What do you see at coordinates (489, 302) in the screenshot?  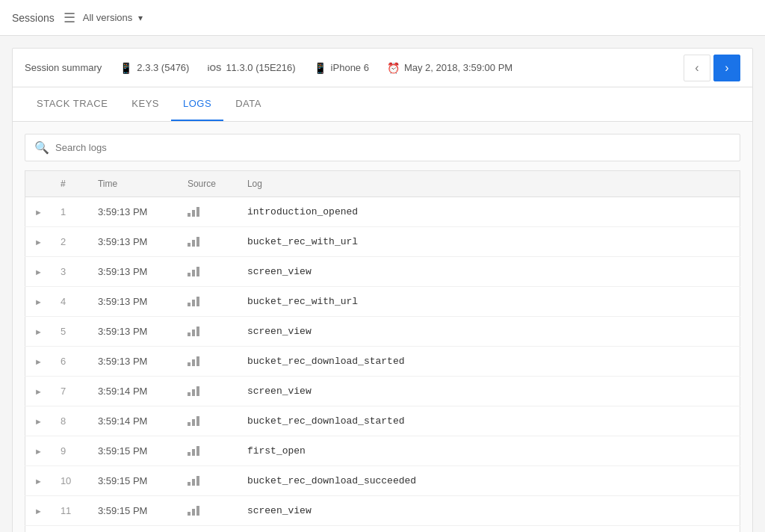 I see `row-log-name: bucket_rec_with_url` at bounding box center [489, 302].